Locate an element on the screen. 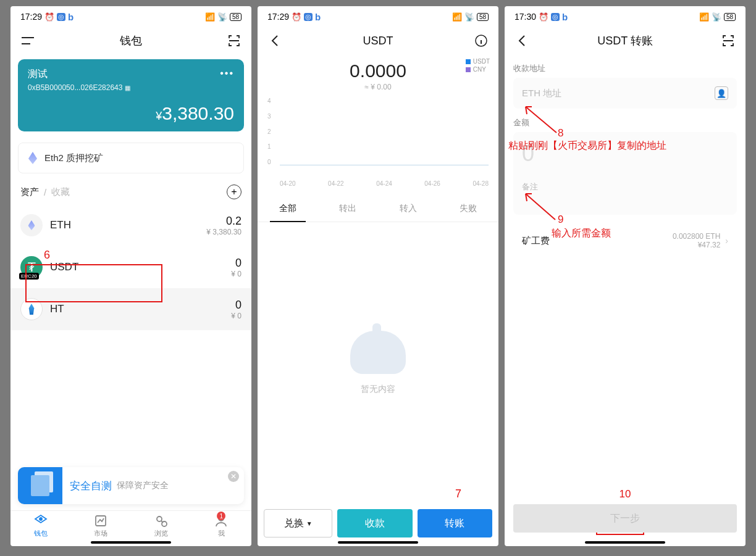 This screenshot has height=556, width=756. browse-tab-icon is located at coordinates (161, 521).